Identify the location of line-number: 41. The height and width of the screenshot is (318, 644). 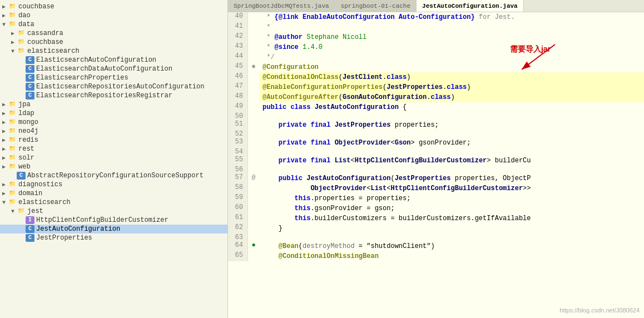
(238, 27).